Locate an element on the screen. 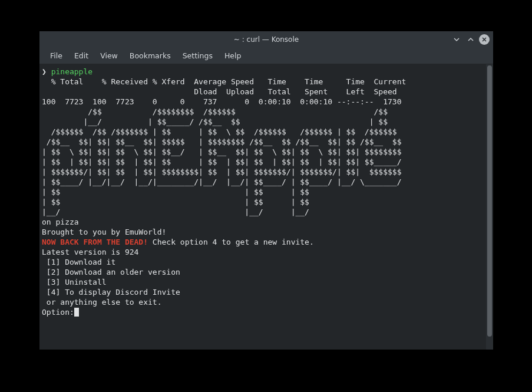 Image resolution: width=532 pixels, height=392 pixels. command-text: pineapple is located at coordinates (72, 72).